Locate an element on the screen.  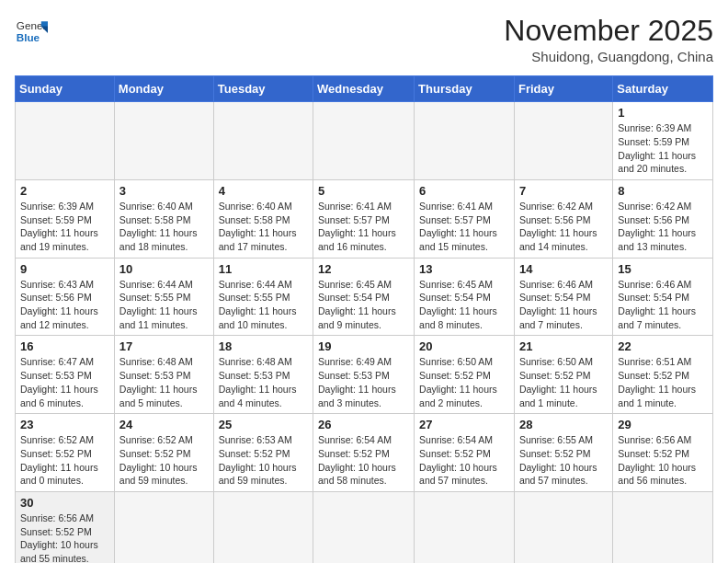
weekday-header-monday: Monday is located at coordinates (164, 89).